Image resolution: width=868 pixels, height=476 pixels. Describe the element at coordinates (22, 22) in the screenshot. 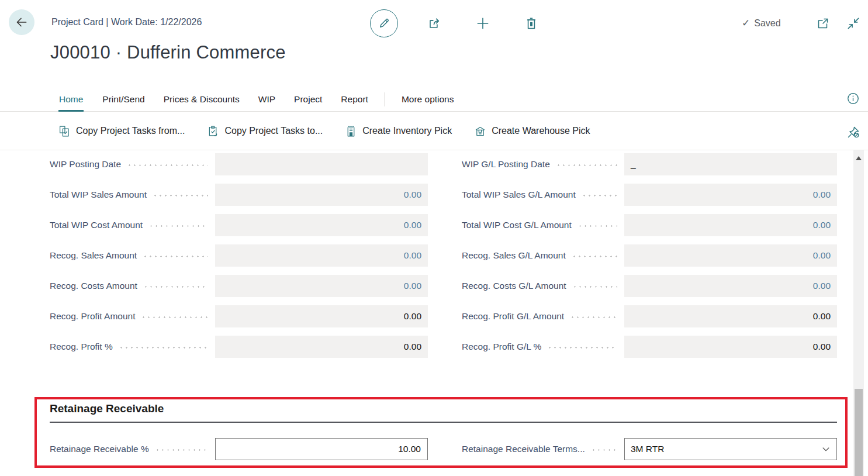

I see `arrow-left-icon` at that location.